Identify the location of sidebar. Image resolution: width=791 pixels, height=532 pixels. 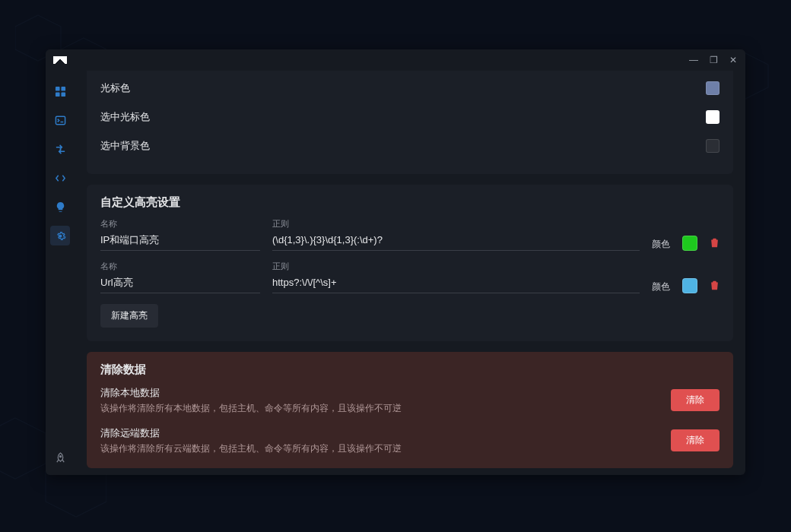
(60, 273).